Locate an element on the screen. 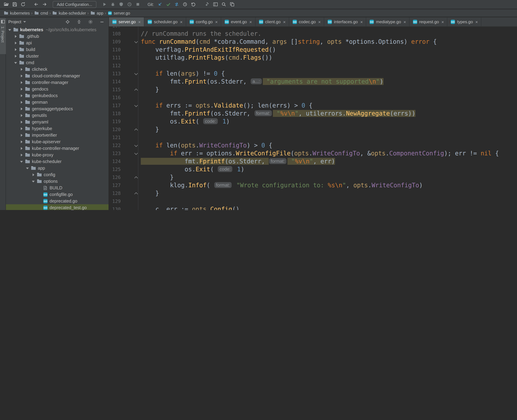 The image size is (517, 420). sync-button is located at coordinates (23, 4).